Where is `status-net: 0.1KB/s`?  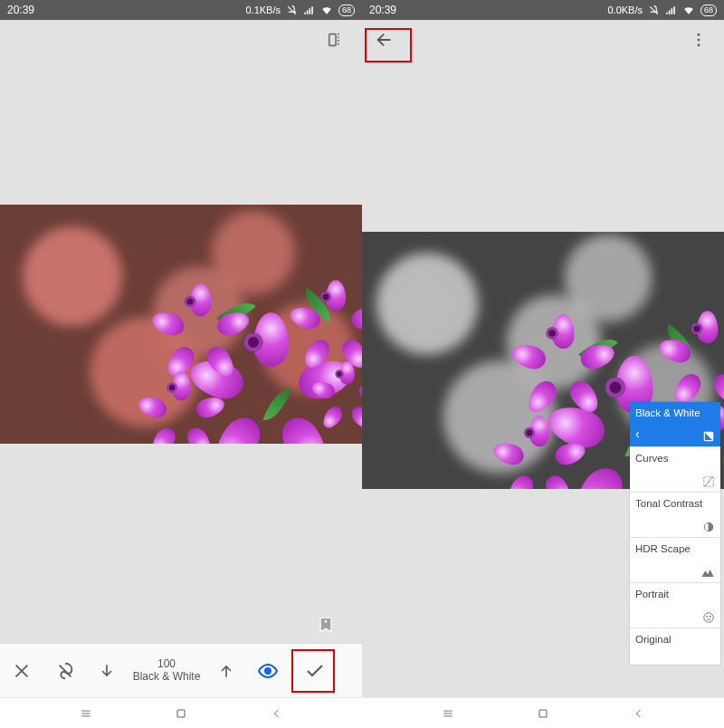
status-net: 0.1KB/s is located at coordinates (262, 10).